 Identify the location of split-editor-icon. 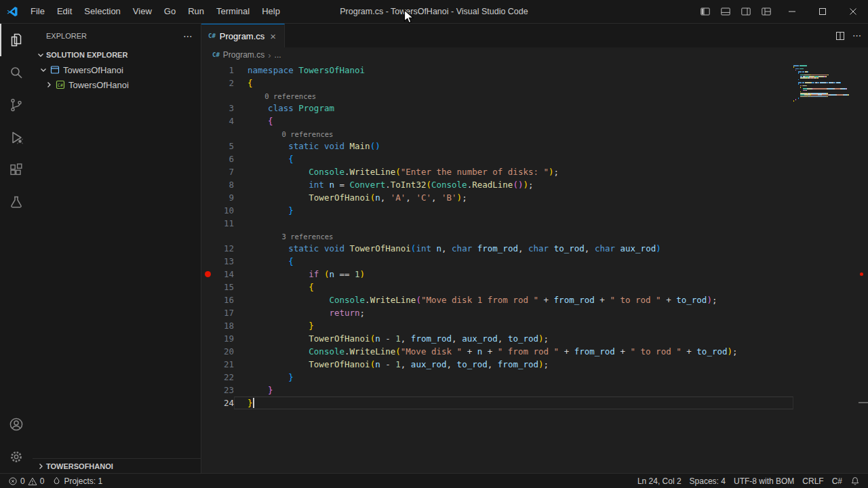
(840, 36).